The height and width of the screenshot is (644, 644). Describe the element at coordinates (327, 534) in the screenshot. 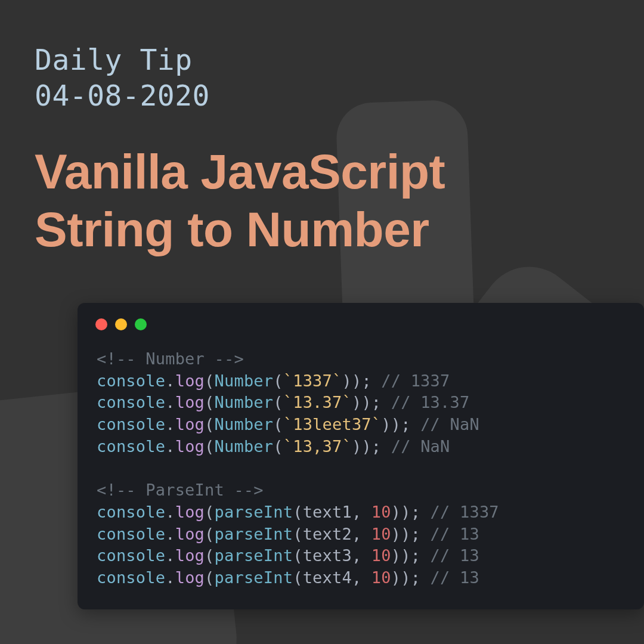

I see `variable: text2` at that location.